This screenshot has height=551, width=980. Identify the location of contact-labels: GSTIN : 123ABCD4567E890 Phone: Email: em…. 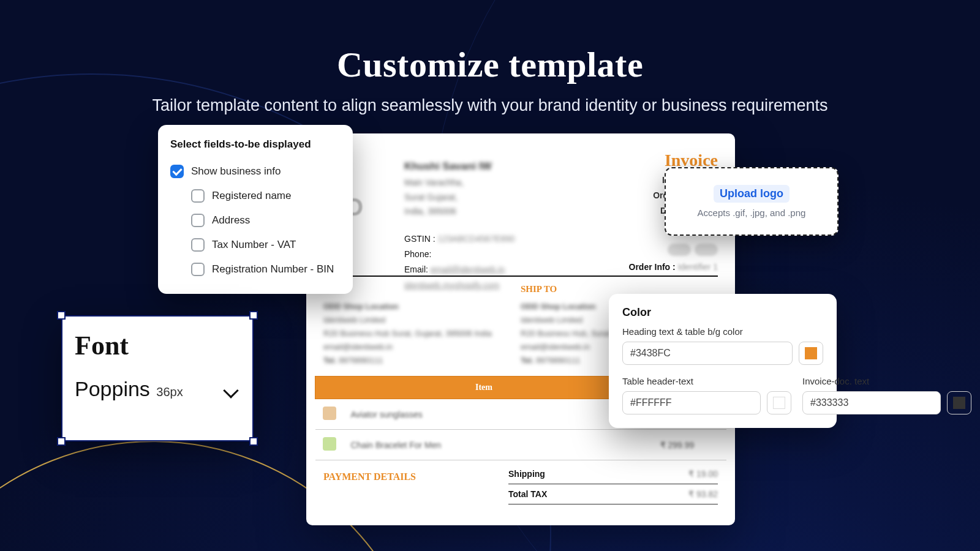
(459, 262).